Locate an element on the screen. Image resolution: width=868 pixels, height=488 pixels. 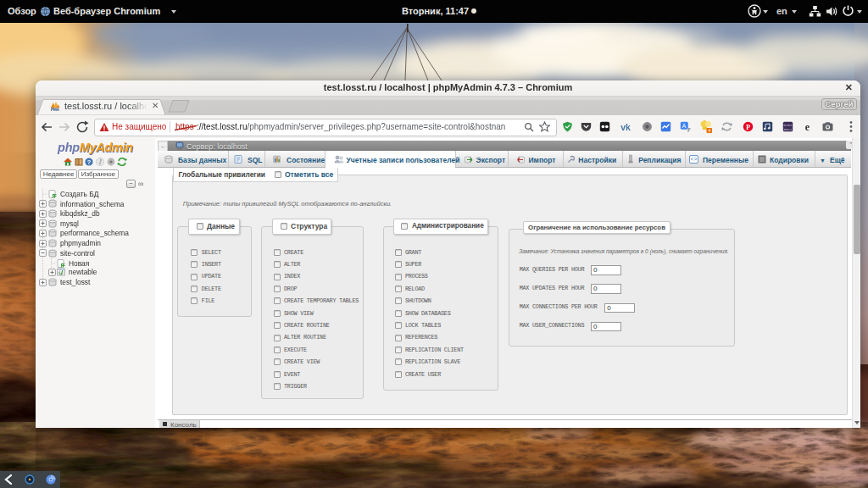
svg-text: 0011 is located at coordinates (788, 130).